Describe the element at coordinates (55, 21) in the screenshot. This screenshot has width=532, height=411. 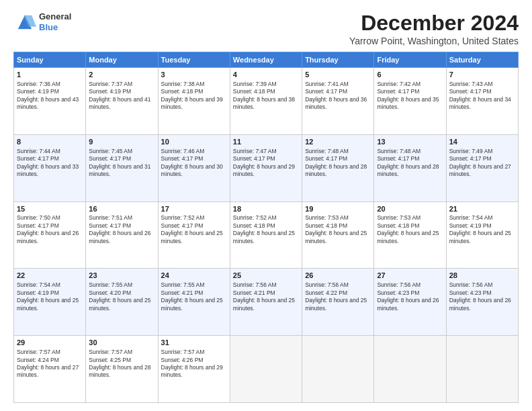
I see `logo-text: General Blue` at that location.